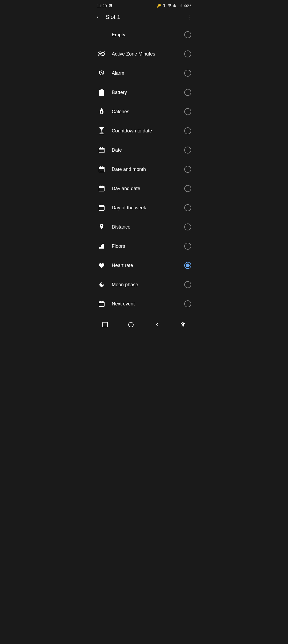 This screenshot has width=288, height=644. Describe the element at coordinates (188, 304) in the screenshot. I see `radio-next-event` at that location.